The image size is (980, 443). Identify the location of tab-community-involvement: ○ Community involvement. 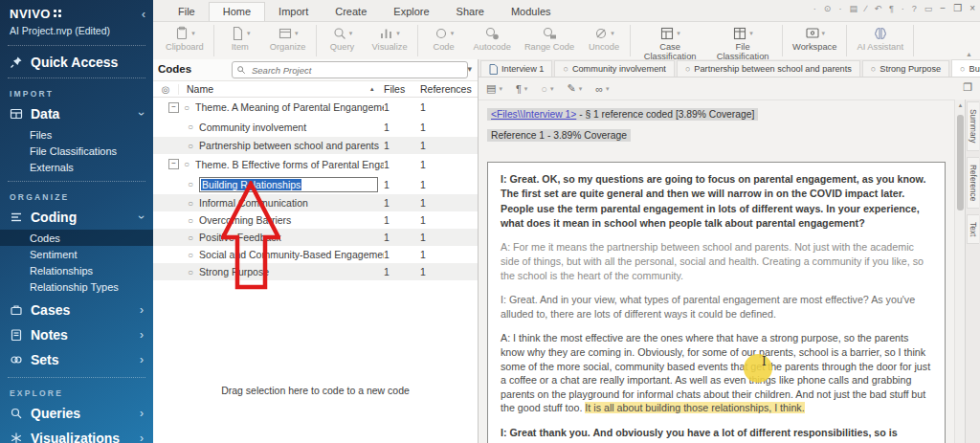
(614, 69).